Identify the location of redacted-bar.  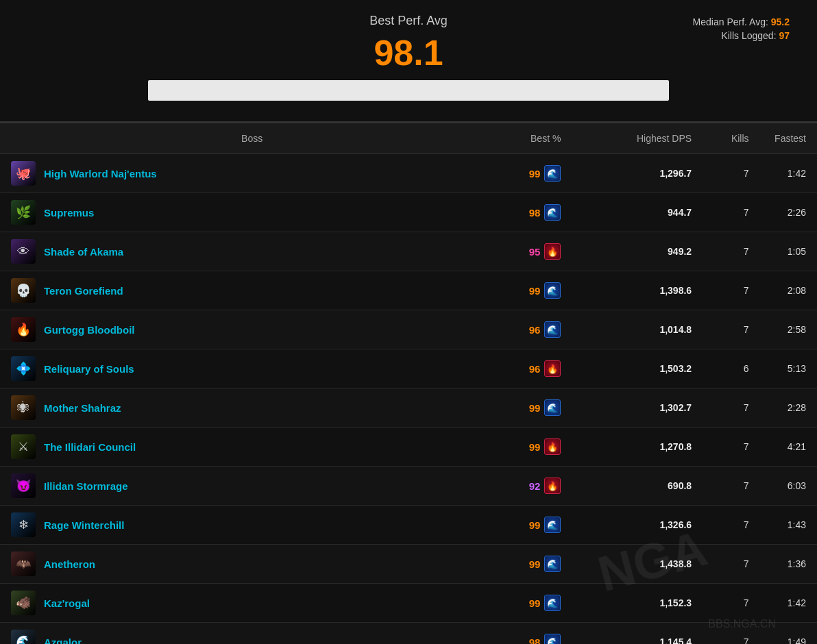
(408, 90).